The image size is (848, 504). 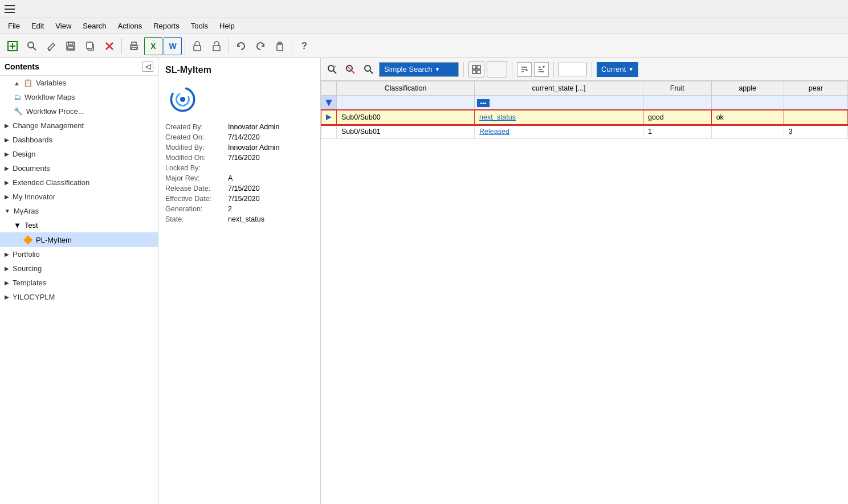 What do you see at coordinates (134, 46) in the screenshot?
I see `print-button` at bounding box center [134, 46].